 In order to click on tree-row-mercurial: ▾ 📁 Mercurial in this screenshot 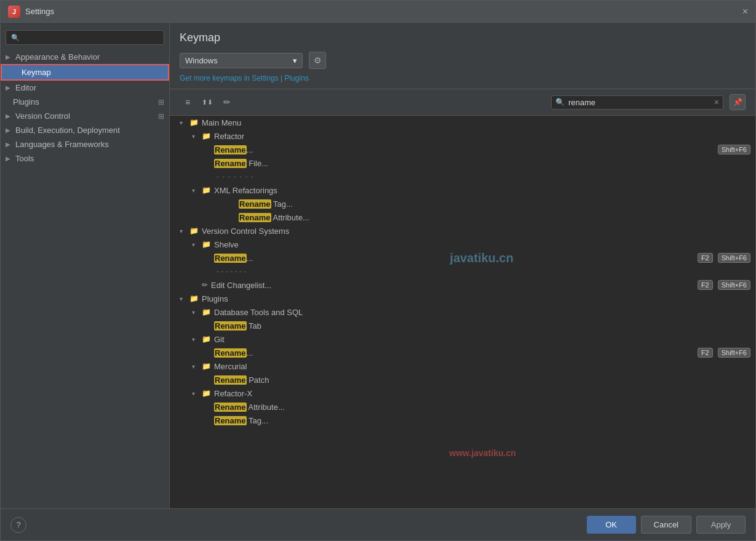, I will do `click(463, 366)`.